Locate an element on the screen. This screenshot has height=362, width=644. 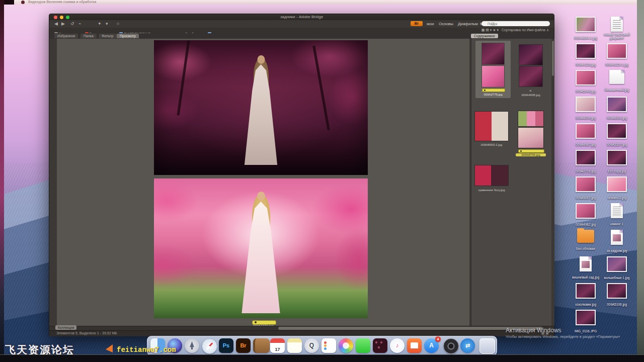
desktop-icon: за кадром.jpg is located at coordinates (617, 242).